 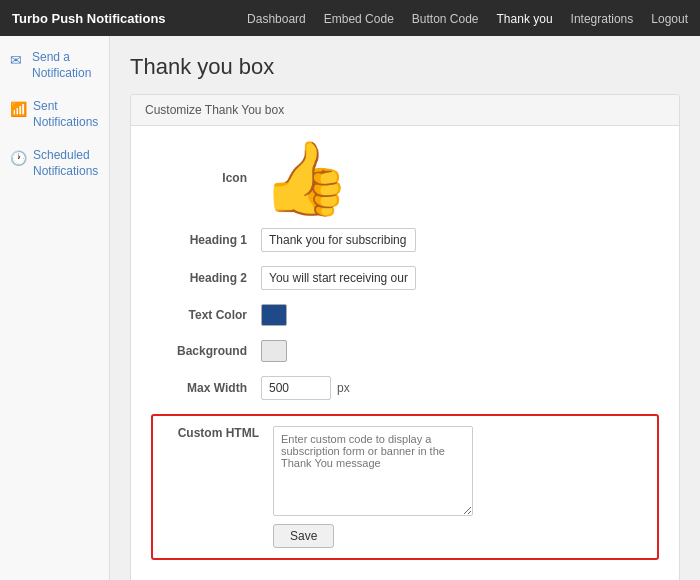 I want to click on background-label: Background, so click(x=206, y=351).